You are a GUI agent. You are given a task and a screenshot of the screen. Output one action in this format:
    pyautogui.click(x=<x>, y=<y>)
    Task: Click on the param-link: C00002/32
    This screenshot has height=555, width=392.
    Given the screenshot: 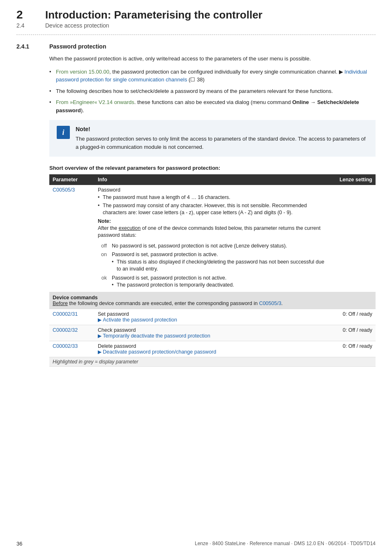 What is the action you would take?
    pyautogui.click(x=65, y=330)
    